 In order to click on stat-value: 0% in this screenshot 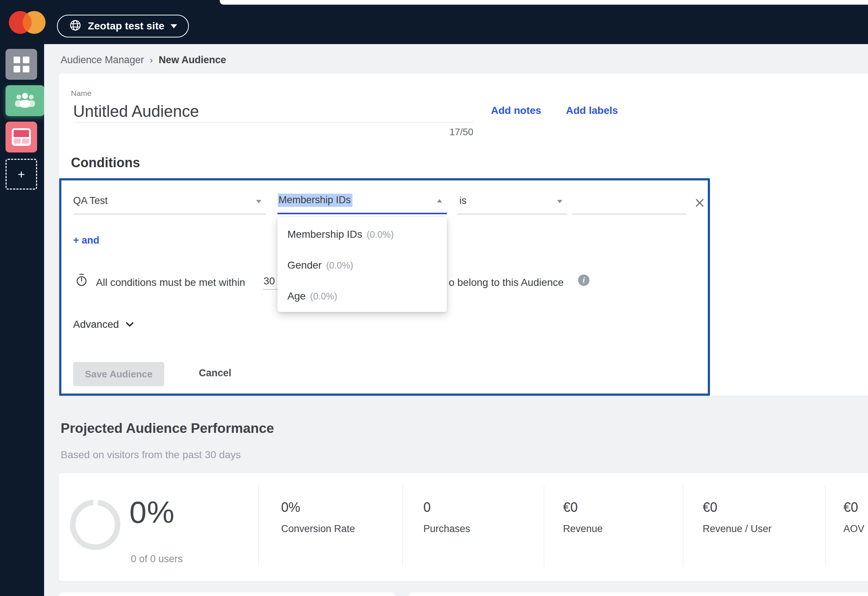, I will do `click(318, 507)`.